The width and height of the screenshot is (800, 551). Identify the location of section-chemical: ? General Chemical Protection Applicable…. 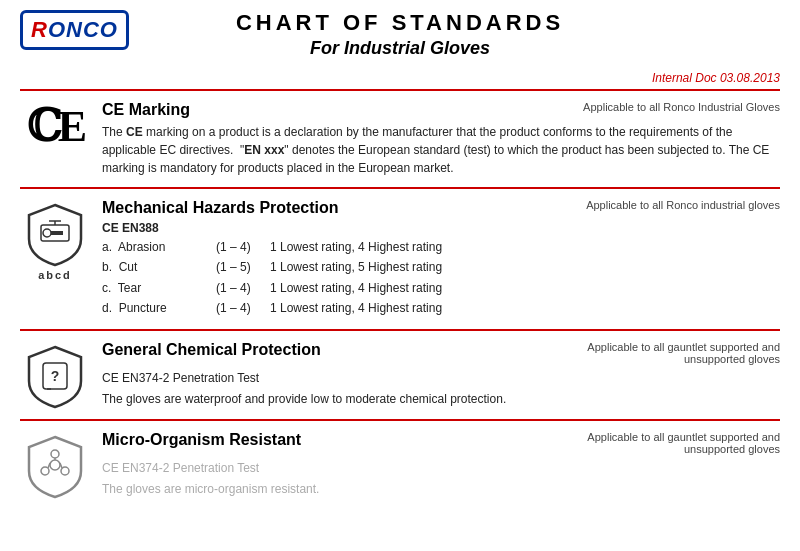
(400, 375).